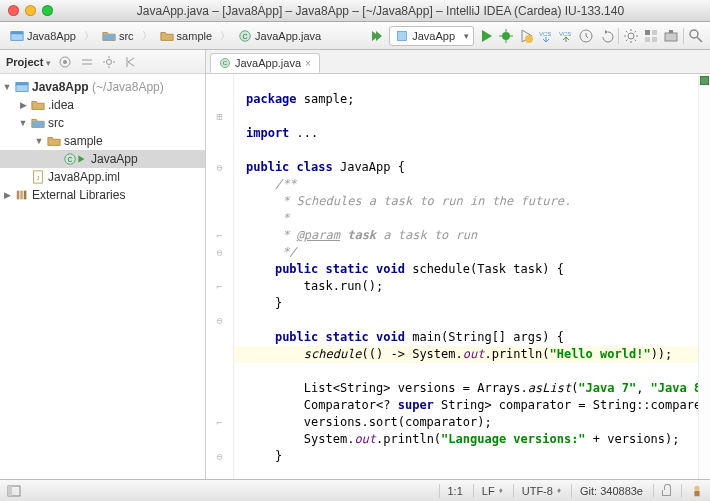 The width and height of the screenshot is (710, 501). What do you see at coordinates (48, 10) in the screenshot?
I see `zoom-window-button` at bounding box center [48, 10].